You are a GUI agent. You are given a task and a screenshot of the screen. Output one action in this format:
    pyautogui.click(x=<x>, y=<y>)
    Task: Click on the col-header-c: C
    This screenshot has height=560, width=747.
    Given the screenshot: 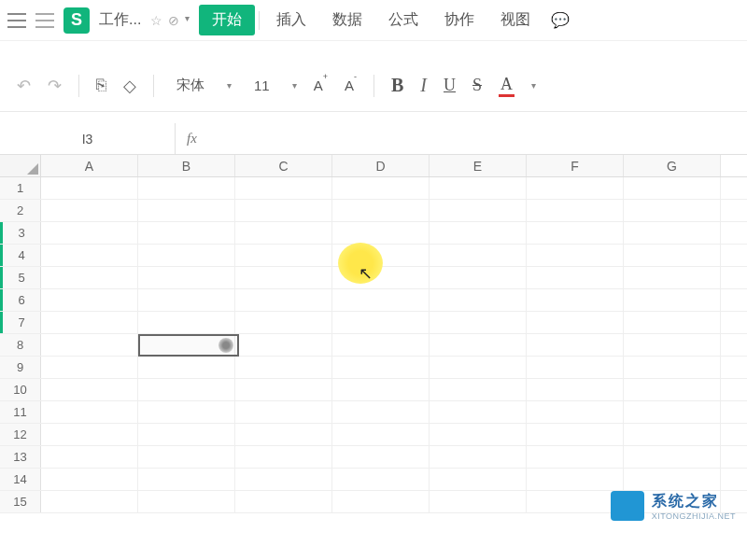 What is the action you would take?
    pyautogui.click(x=284, y=166)
    